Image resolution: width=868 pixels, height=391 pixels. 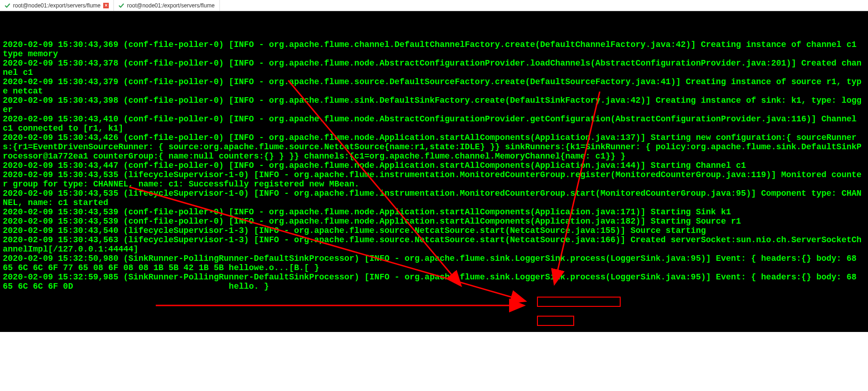 What do you see at coordinates (434, 124) in the screenshot?
I see `log-line: 2020-02-09 15:30:43,410 (conf-file-polle…` at bounding box center [434, 124].